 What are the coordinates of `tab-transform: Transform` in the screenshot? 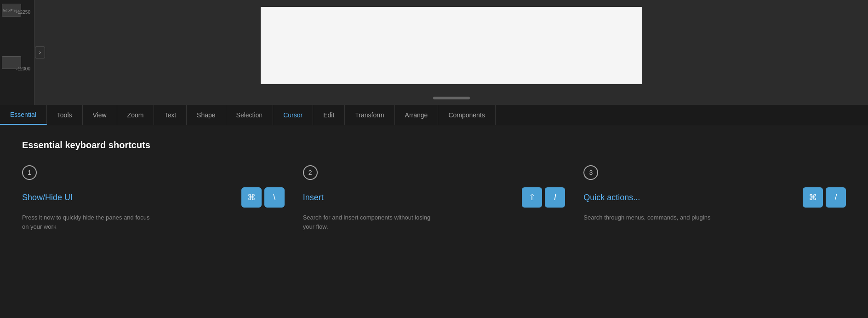 It's located at (370, 115).